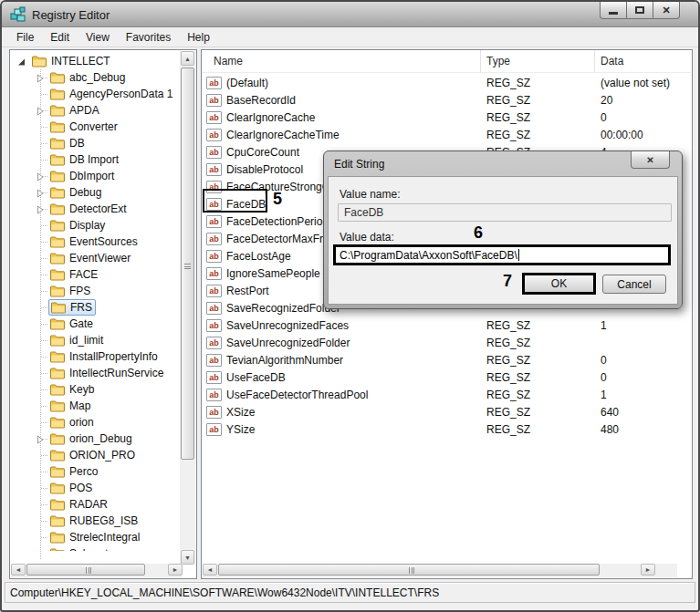 Image resolution: width=700 pixels, height=612 pixels. I want to click on tree-item-rubeg8-isb: RUBEG8_ISB, so click(95, 521).